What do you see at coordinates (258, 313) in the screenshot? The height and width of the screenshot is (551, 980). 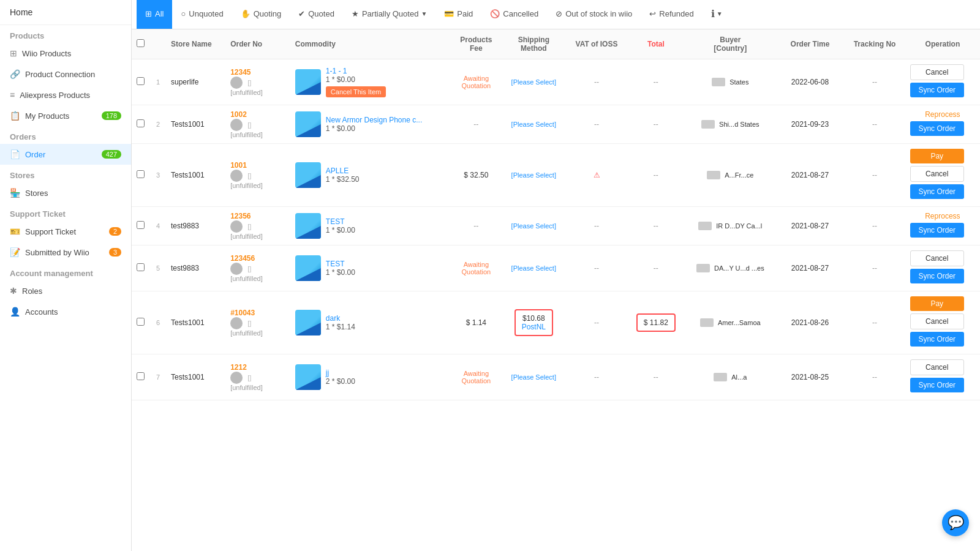 I see `order-number-link: #10043` at bounding box center [258, 313].